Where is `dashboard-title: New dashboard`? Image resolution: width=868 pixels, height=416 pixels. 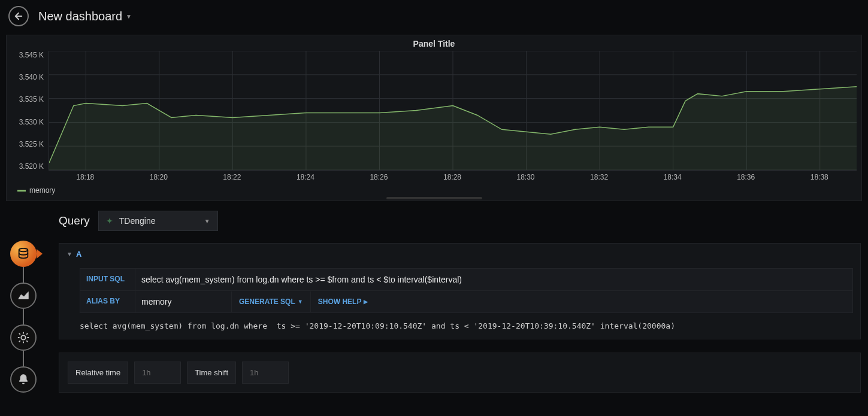 dashboard-title: New dashboard is located at coordinates (80, 17).